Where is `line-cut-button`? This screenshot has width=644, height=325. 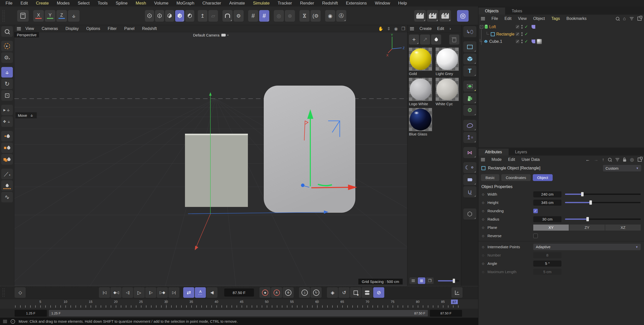
line-cut-button is located at coordinates (7, 186).